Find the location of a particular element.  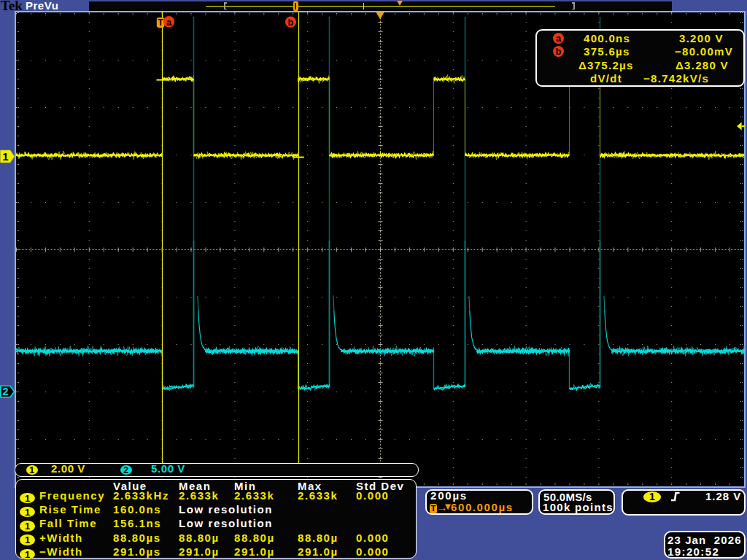

svg-text: a is located at coordinates (169, 22).